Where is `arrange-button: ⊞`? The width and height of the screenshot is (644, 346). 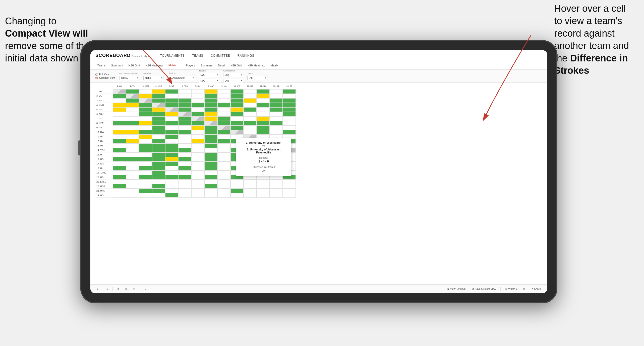 arrange-button: ⊞ is located at coordinates (524, 289).